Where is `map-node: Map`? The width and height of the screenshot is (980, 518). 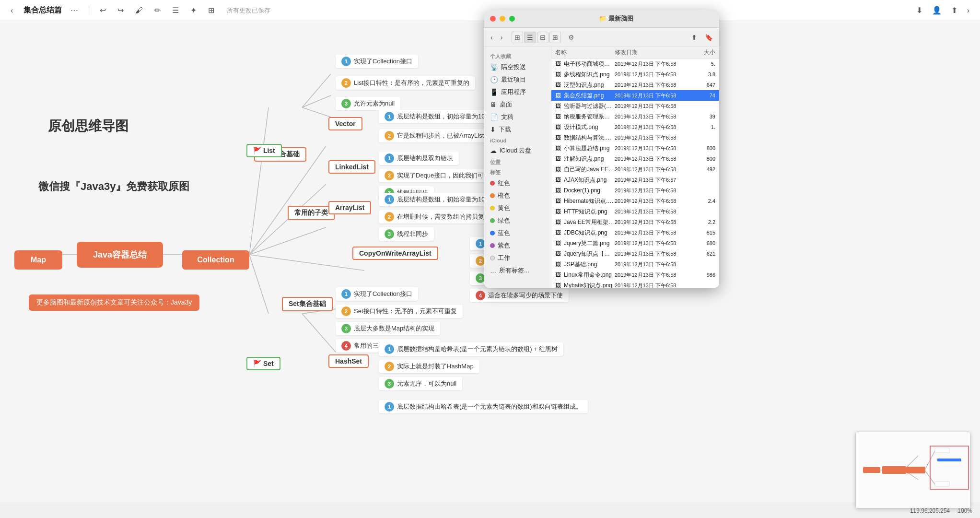
map-node: Map is located at coordinates (38, 260).